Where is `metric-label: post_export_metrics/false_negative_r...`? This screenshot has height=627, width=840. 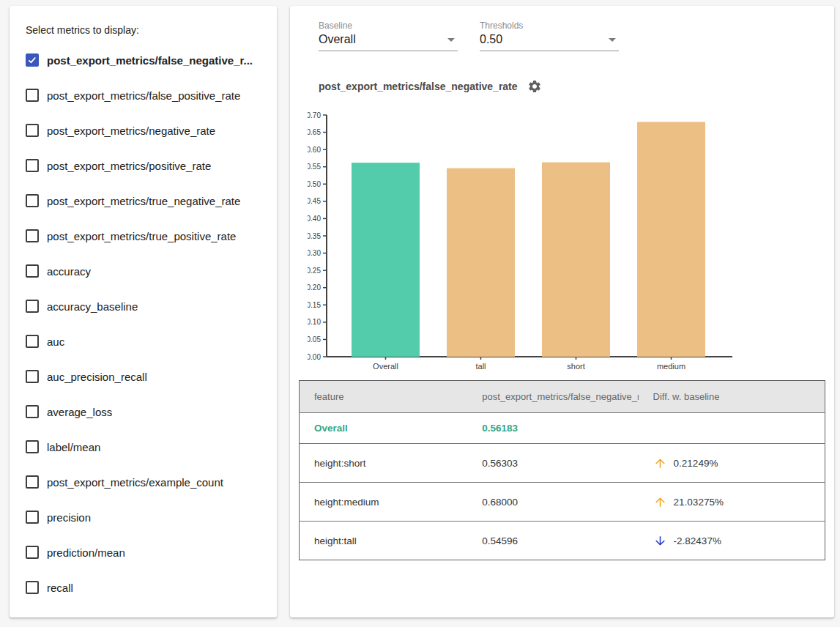
metric-label: post_export_metrics/false_negative_r... is located at coordinates (149, 60).